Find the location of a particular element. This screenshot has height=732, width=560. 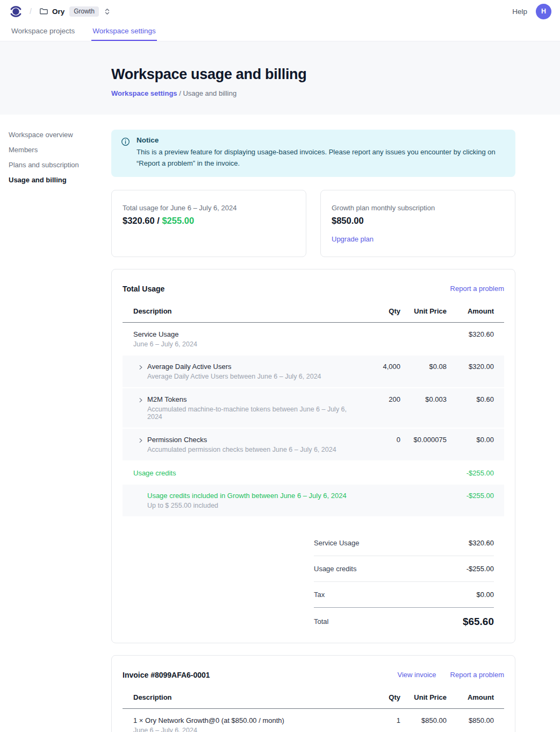

row-unit-price: $850.00 is located at coordinates (423, 721).